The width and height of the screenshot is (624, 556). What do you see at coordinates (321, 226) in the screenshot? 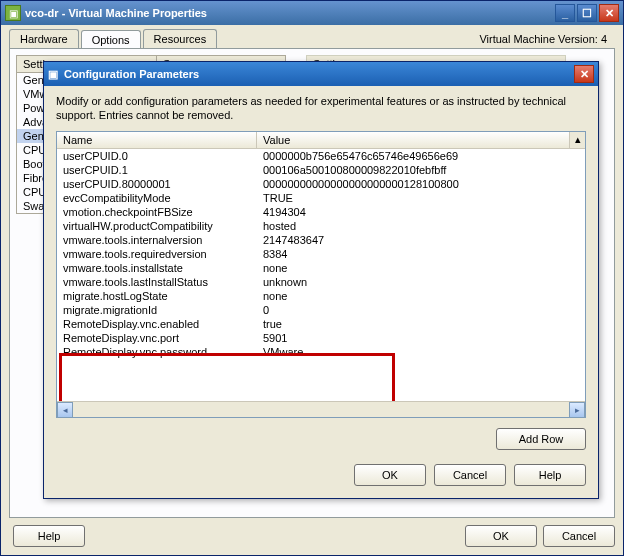
I see `table-row: virtualHW.productCompatibilityhosted` at bounding box center [321, 226].